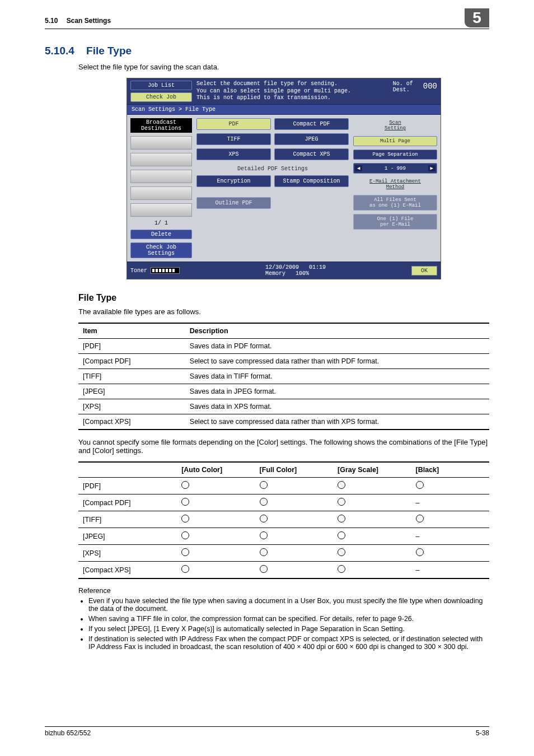 The width and height of the screenshot is (534, 756). Describe the element at coordinates (132, 407) in the screenshot. I see `cell-item: [XPS]` at that location.